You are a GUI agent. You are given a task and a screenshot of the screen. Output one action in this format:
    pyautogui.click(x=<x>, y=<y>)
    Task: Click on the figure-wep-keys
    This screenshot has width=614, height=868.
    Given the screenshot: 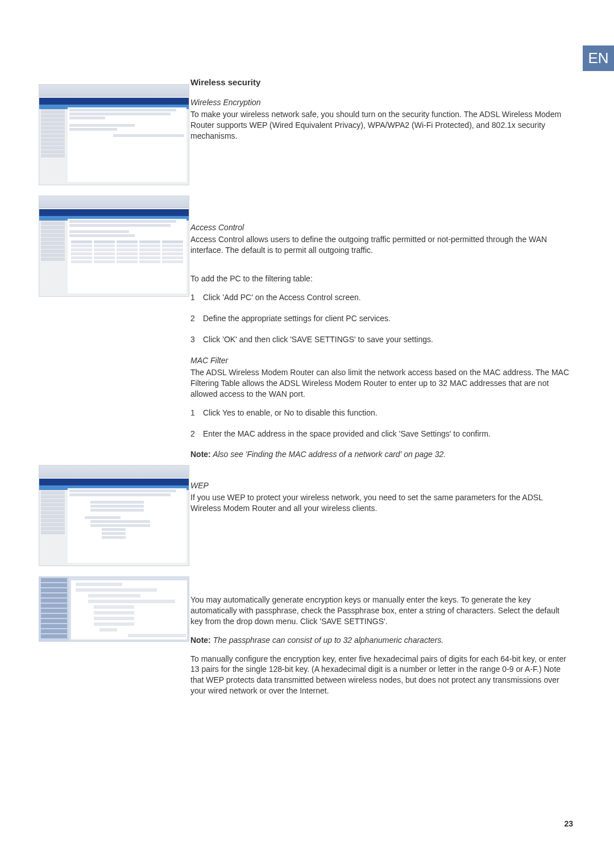 What is the action you would take?
    pyautogui.click(x=114, y=609)
    